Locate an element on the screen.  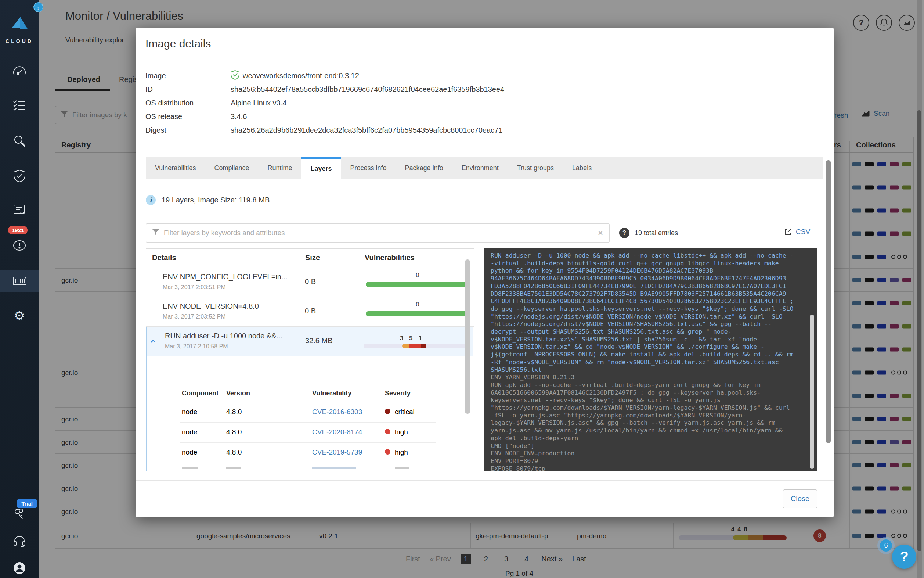
access-keys-icon is located at coordinates (19, 514).